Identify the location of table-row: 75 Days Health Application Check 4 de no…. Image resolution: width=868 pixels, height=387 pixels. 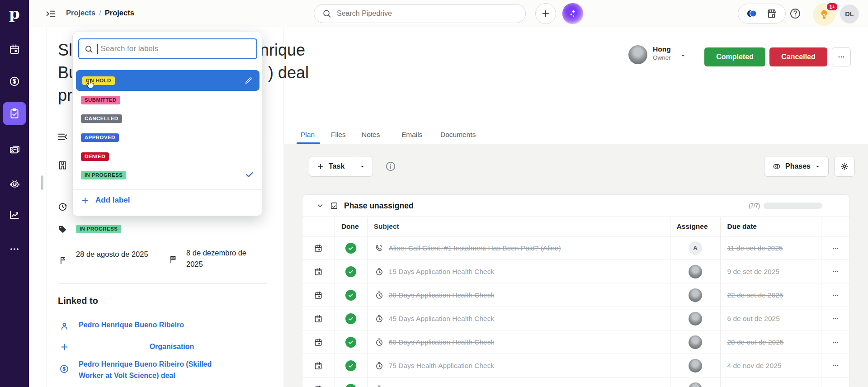
(576, 366).